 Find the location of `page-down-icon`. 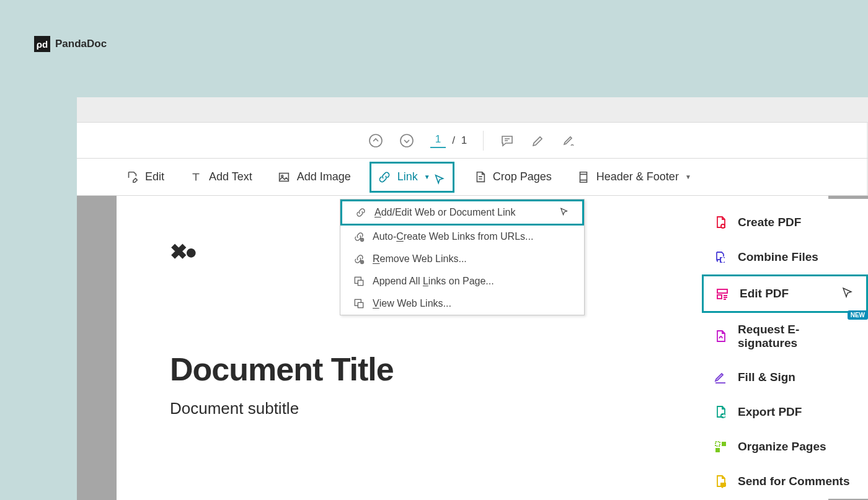

page-down-icon is located at coordinates (407, 141).